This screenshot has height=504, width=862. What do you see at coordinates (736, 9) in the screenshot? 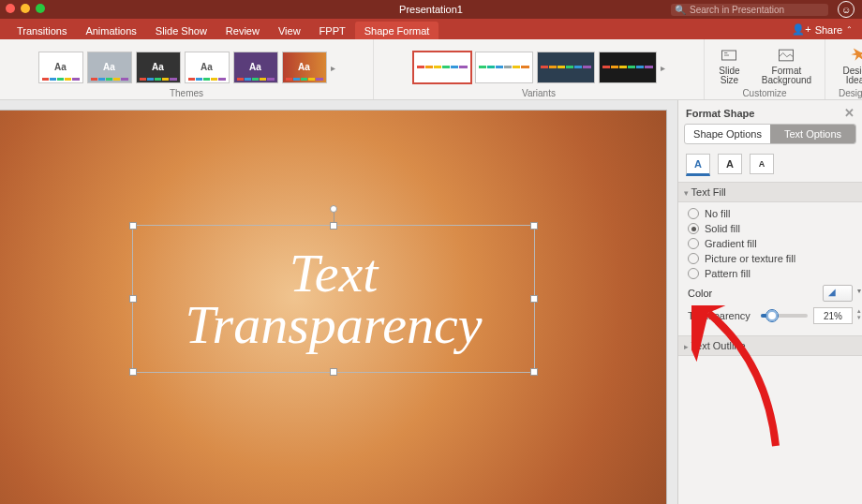
I see `search-placeholder: Search in Presentation` at bounding box center [736, 9].